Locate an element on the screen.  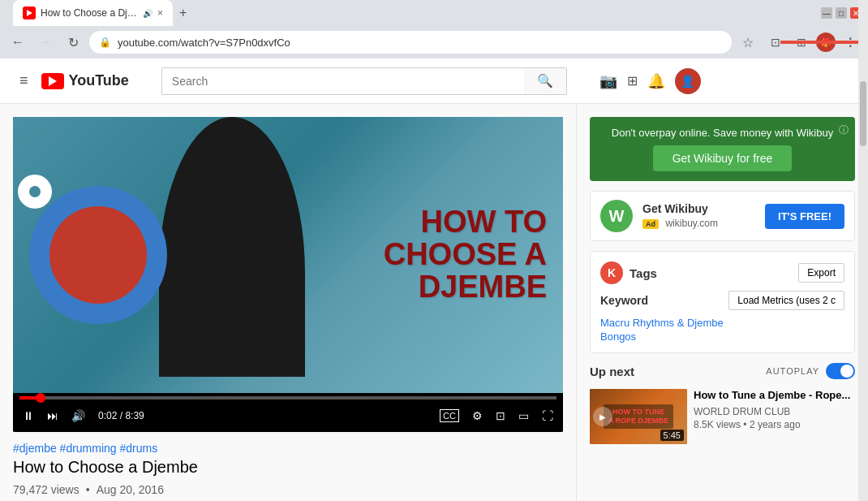
up-next-video-card: HOW TO TUNEA ROPE DJEMBE ▶ 5:45 How to T… is located at coordinates (722, 417).